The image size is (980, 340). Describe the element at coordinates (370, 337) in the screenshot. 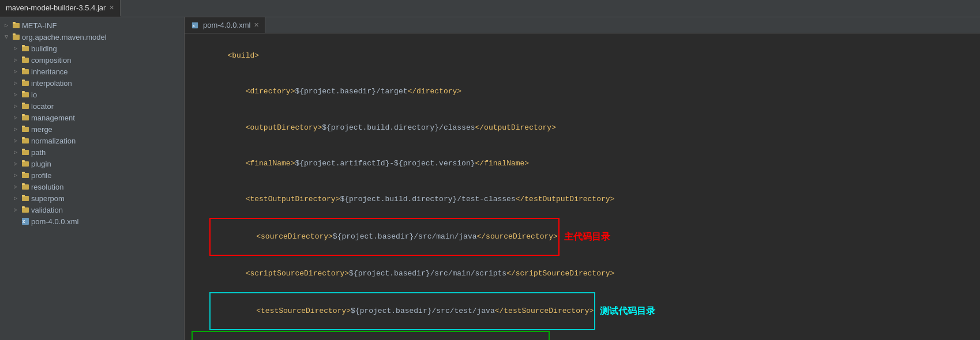

I see `code-line-resources-open: <resources>` at that location.